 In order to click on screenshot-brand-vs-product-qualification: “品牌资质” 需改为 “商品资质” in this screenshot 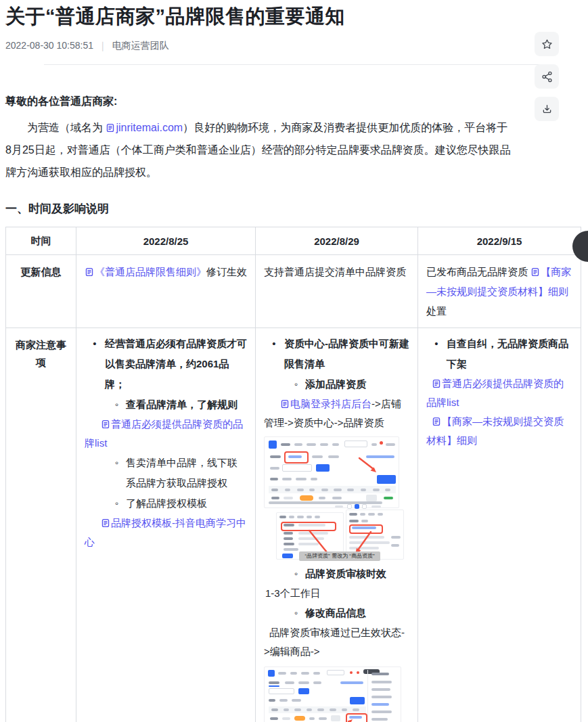, I will do `click(340, 537)`.